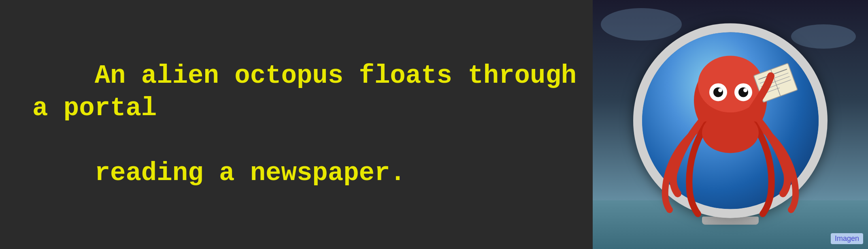 The image size is (868, 249). What do you see at coordinates (847, 238) in the screenshot?
I see `imagen-watermark: Imagen` at bounding box center [847, 238].